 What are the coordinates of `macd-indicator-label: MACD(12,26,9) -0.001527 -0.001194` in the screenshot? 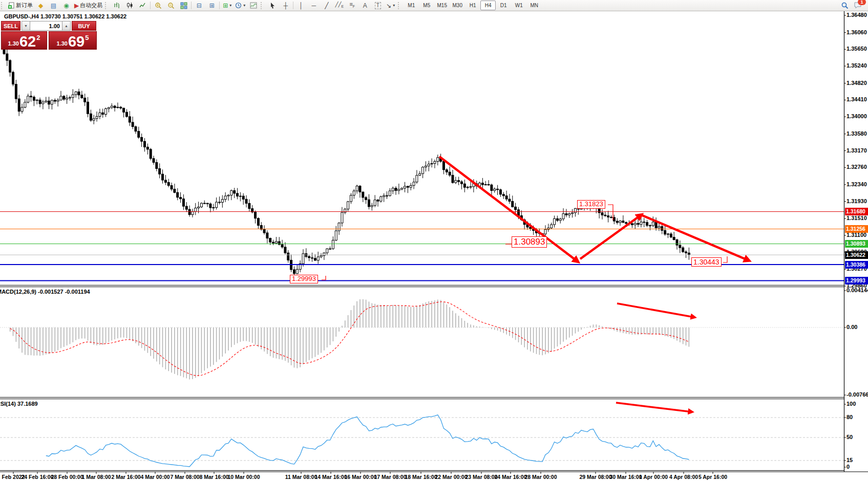 It's located at (45, 292).